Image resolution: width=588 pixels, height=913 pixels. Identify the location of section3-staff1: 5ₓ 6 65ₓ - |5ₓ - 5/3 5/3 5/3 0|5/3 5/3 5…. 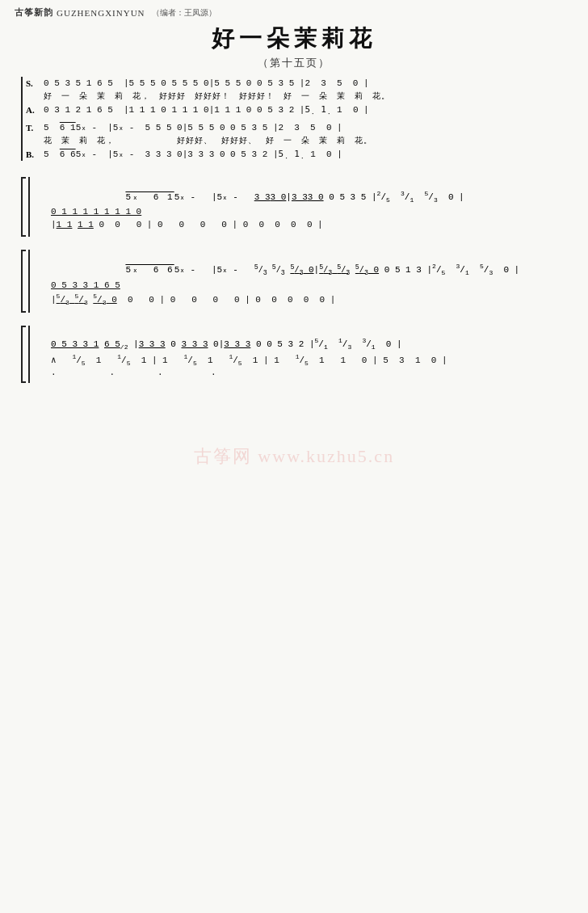
(309, 263).